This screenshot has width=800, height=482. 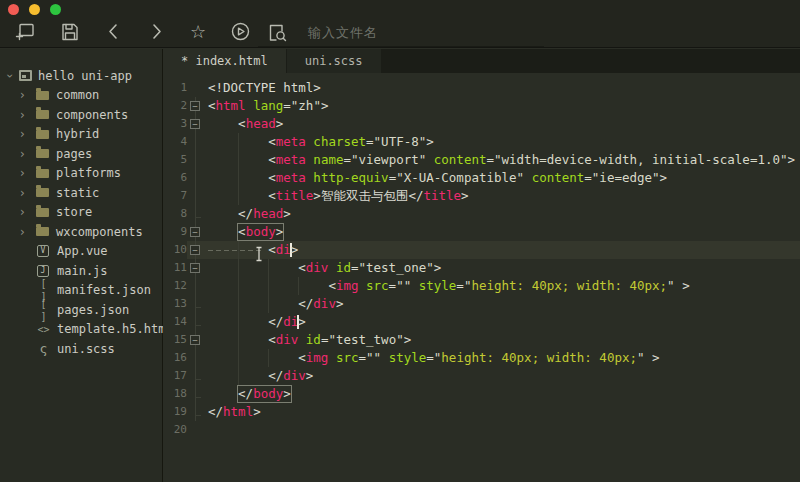 What do you see at coordinates (255, 322) in the screenshot?
I see `code-text: </di>` at bounding box center [255, 322].